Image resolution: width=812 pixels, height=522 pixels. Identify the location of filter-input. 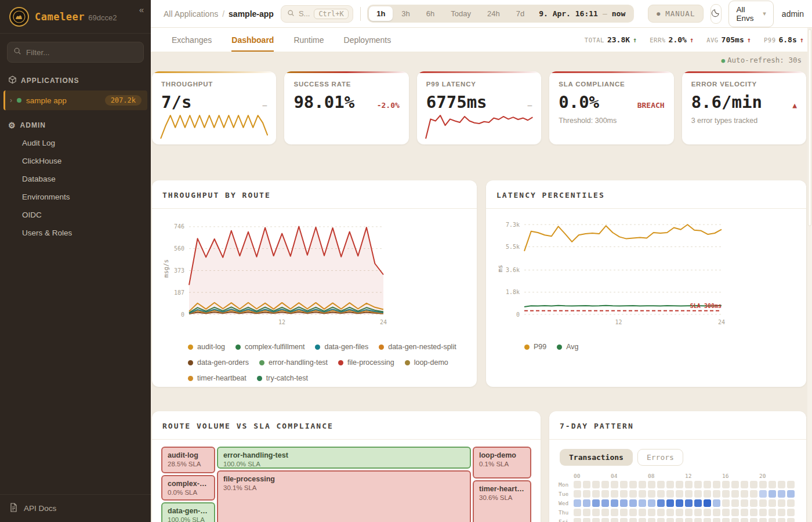
(82, 52).